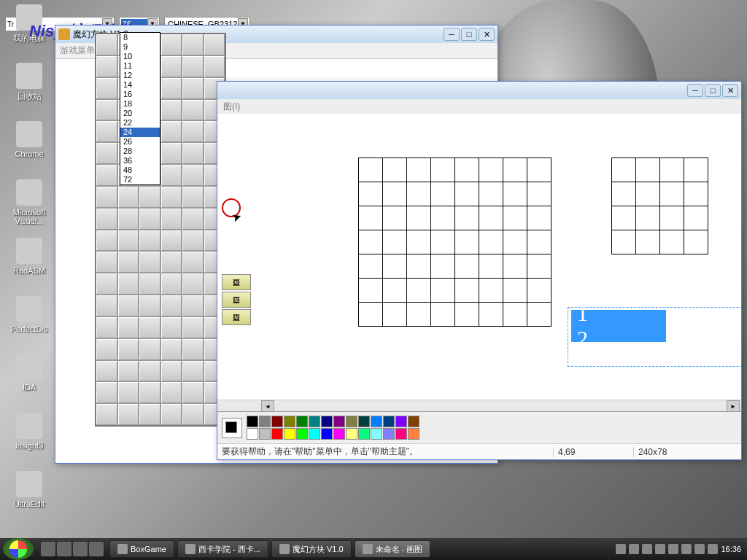 The width and height of the screenshot is (747, 560). What do you see at coordinates (140, 152) in the screenshot?
I see `size-option: 28` at bounding box center [140, 152].